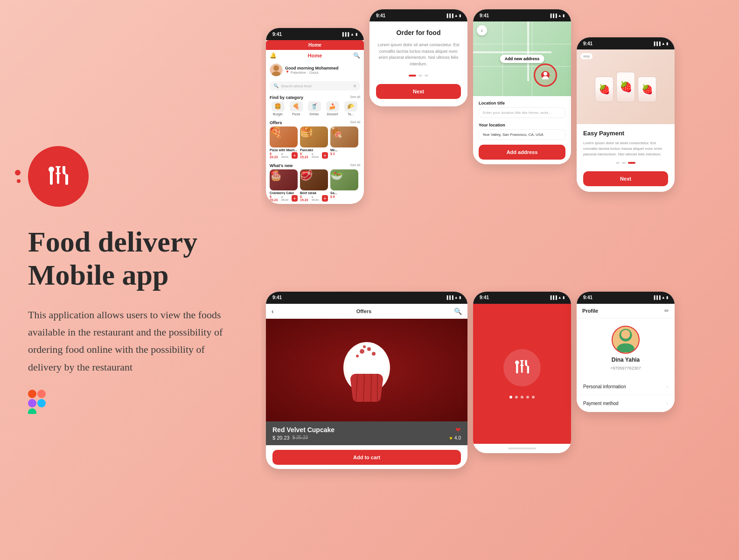 The width and height of the screenshot is (739, 560). I want to click on splash-utensils-icon, so click(522, 368).